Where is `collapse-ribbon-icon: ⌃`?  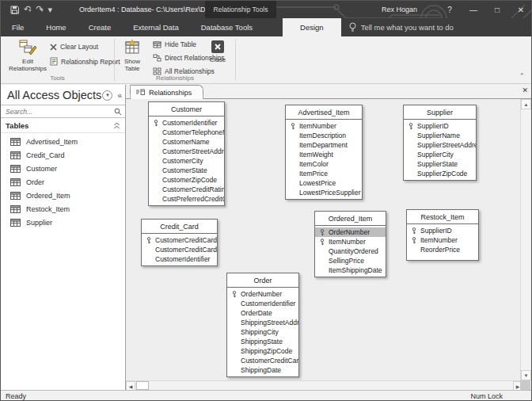 collapse-ribbon-icon: ⌃ is located at coordinates (522, 76).